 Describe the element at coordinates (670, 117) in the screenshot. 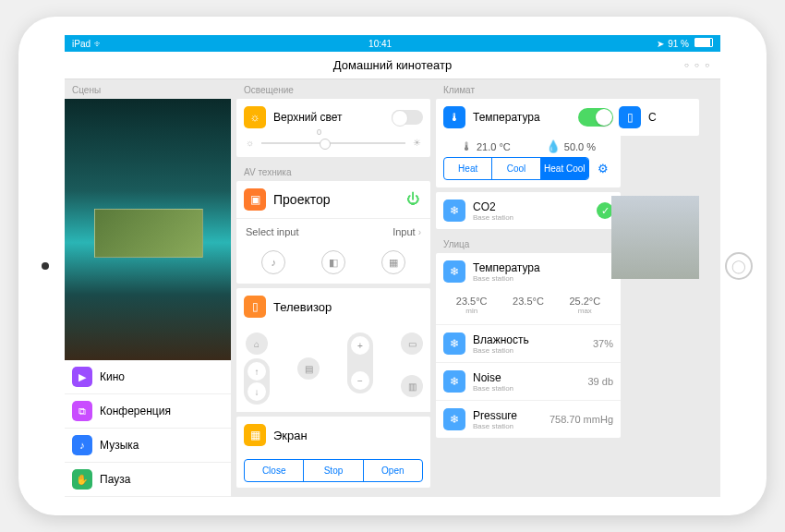

I see `peek-label: С` at that location.